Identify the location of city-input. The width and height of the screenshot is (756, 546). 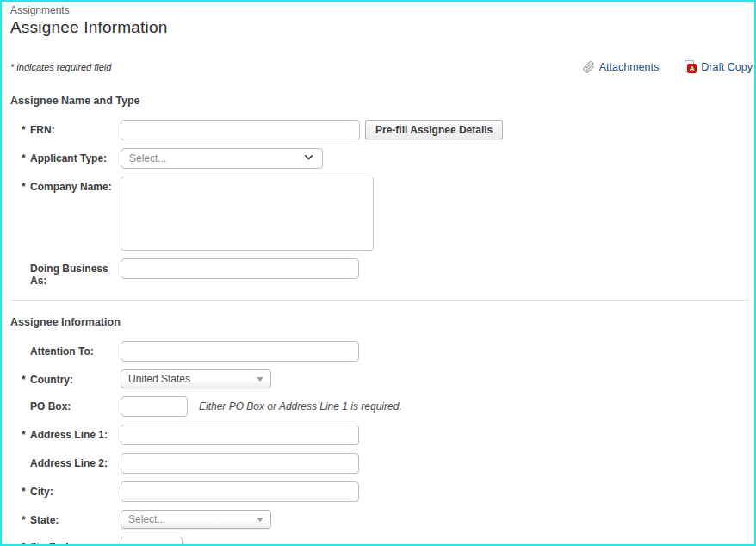
(239, 492).